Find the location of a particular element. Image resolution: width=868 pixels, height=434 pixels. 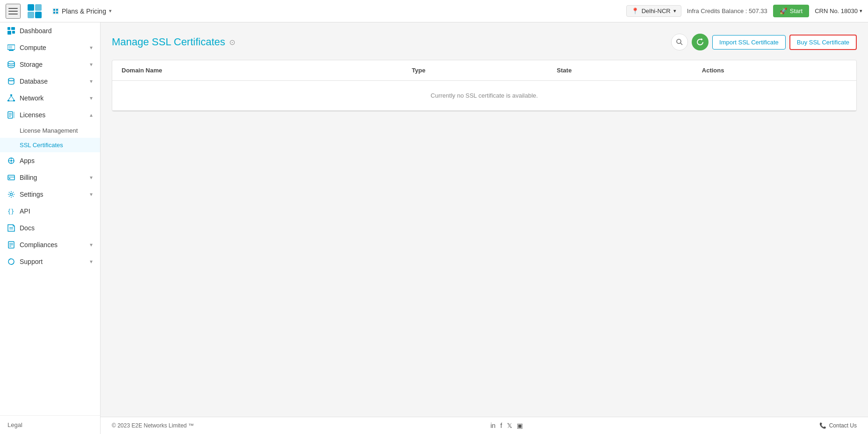

table-empty-message: Currently no SSL certificate is availabl… is located at coordinates (485, 96).